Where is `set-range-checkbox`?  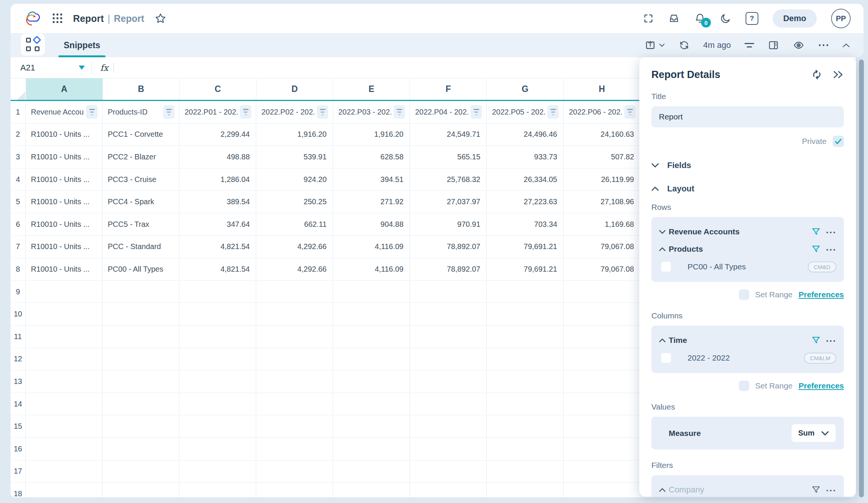 set-range-checkbox is located at coordinates (744, 386).